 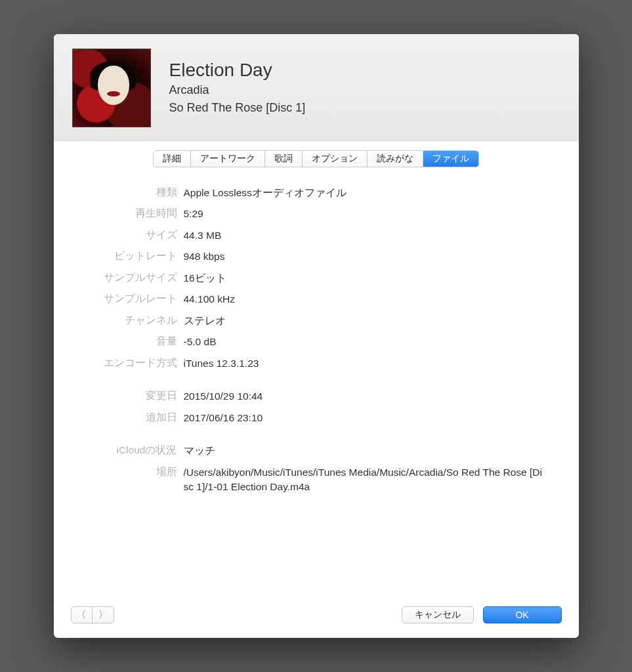 I want to click on duration-value: 5:29, so click(x=366, y=214).